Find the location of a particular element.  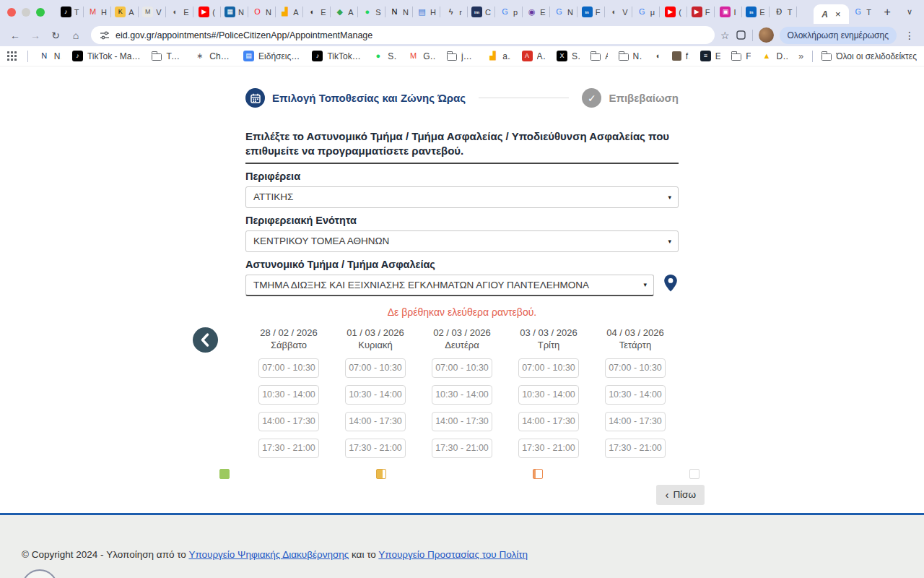

bookmark-item: fut is located at coordinates (681, 56).